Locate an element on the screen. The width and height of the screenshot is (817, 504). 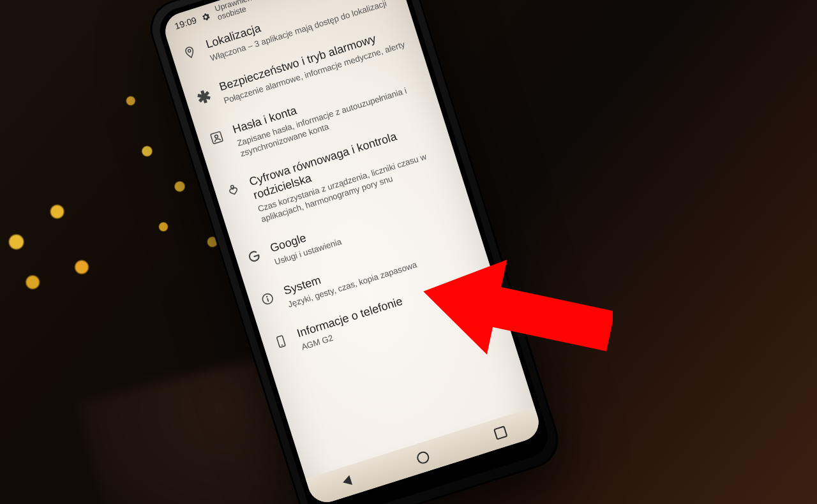
asterisk-icon: ✱ is located at coordinates (204, 97).